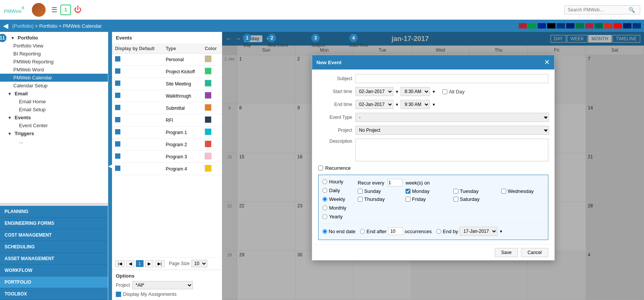  Describe the element at coordinates (452, 150) in the screenshot. I see `description-textarea` at that location.